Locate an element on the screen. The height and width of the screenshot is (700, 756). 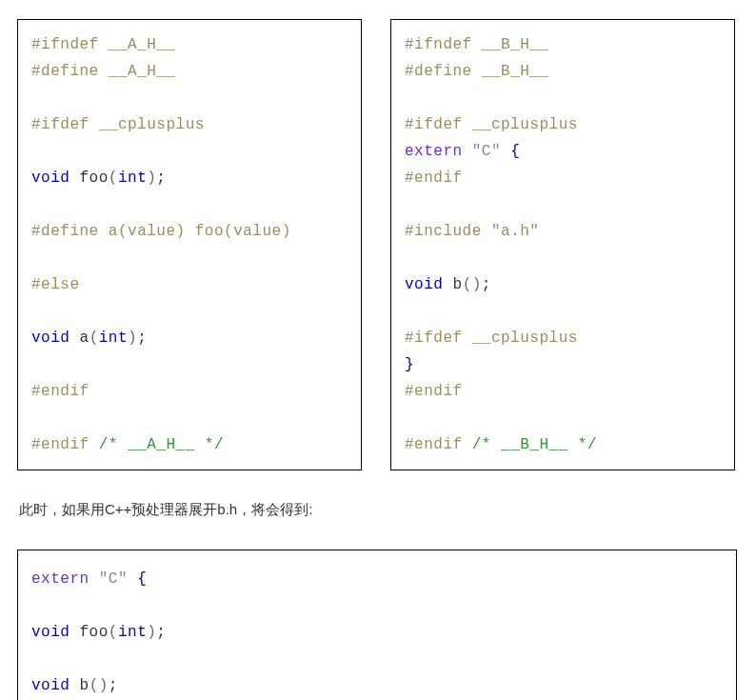
str-include: "a.h" is located at coordinates (516, 231).